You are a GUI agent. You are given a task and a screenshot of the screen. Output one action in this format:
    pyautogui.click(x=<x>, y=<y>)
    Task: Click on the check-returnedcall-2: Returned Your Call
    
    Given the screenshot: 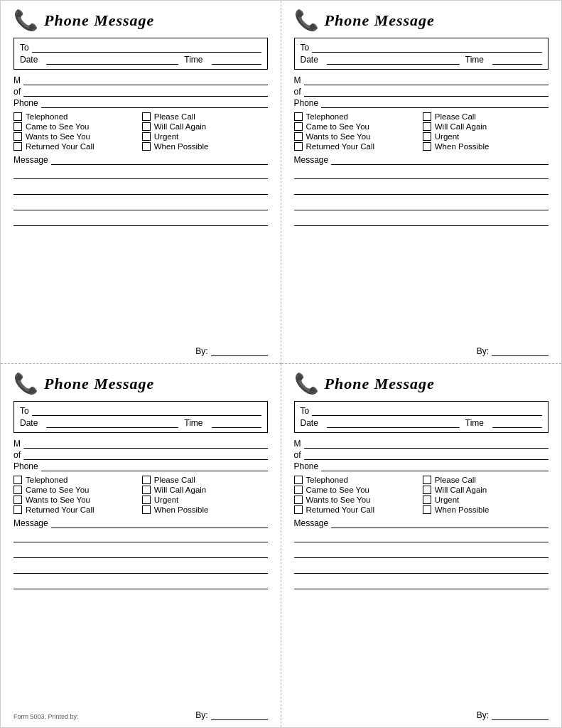 What is the action you would take?
    pyautogui.click(x=357, y=146)
    